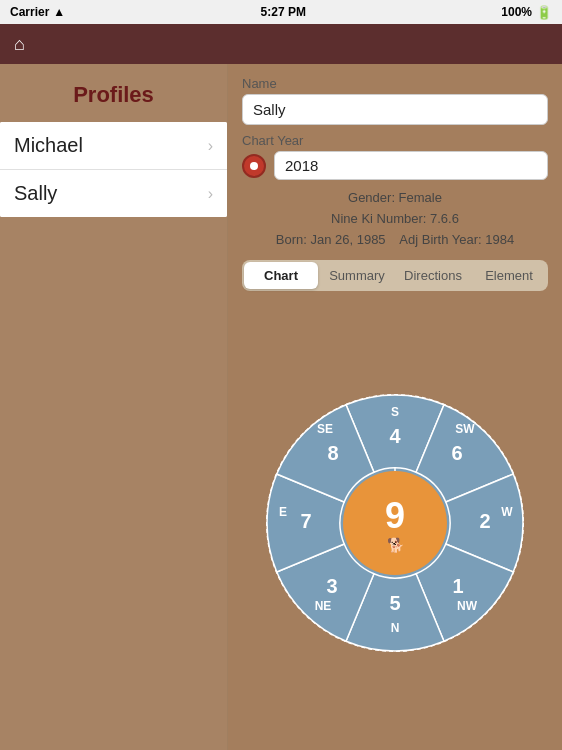  What do you see at coordinates (396, 628) in the screenshot?
I see `dir-n: N` at bounding box center [396, 628].